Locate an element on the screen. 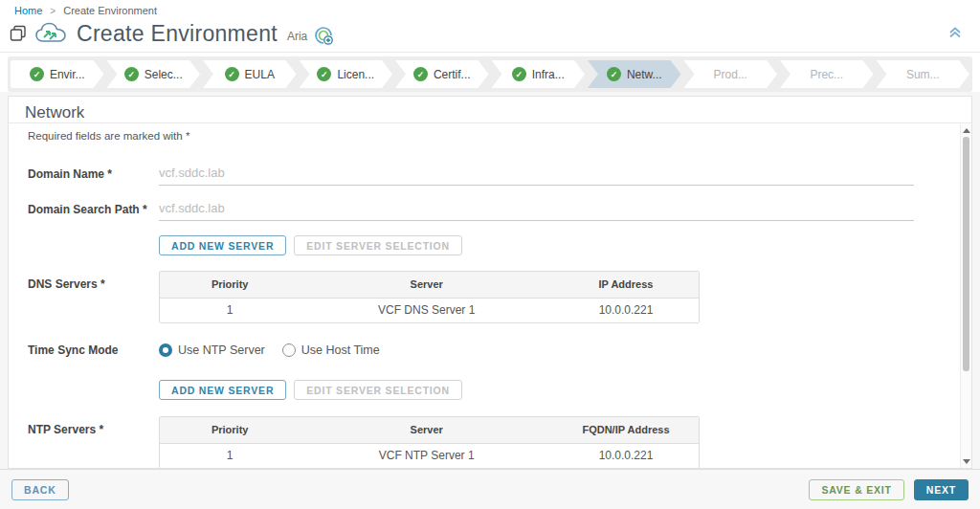  dns-edit-server-selection-button: EDIT SERVER SELECTION is located at coordinates (378, 245).